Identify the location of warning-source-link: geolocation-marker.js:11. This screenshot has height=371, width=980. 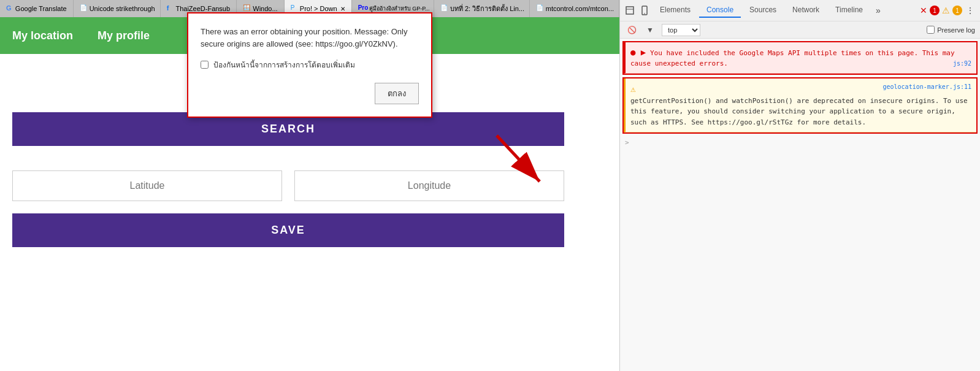
(927, 89).